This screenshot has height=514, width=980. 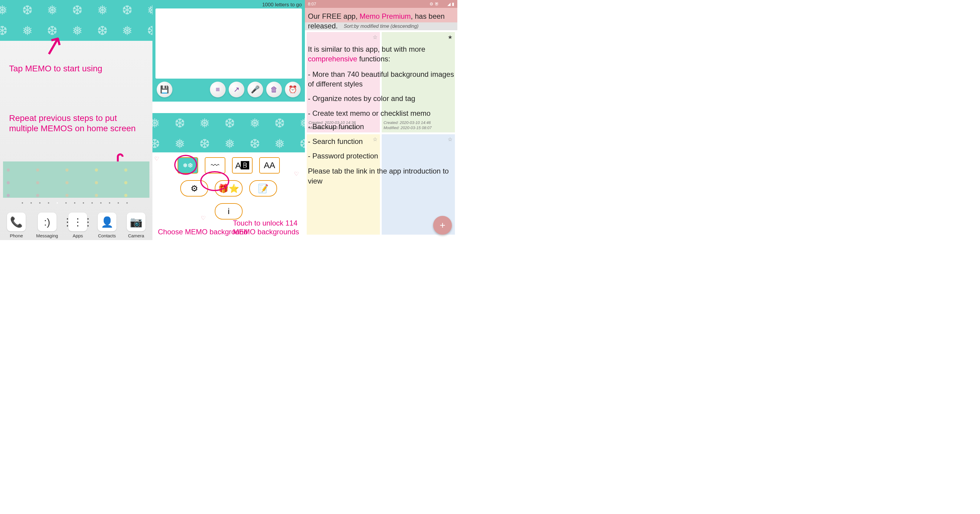 What do you see at coordinates (343, 82) in the screenshot?
I see `memo-card: ☆ Created: 2020-03-10 14:36Modified: 202…` at bounding box center [343, 82].